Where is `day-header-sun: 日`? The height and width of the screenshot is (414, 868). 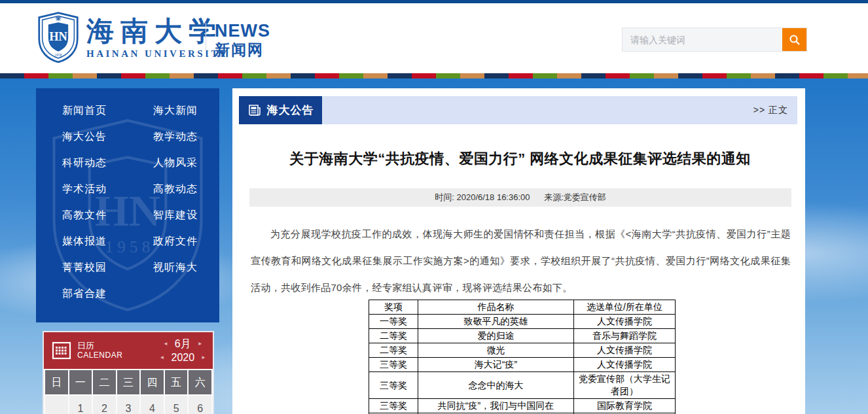 day-header-sun: 日 is located at coordinates (56, 382).